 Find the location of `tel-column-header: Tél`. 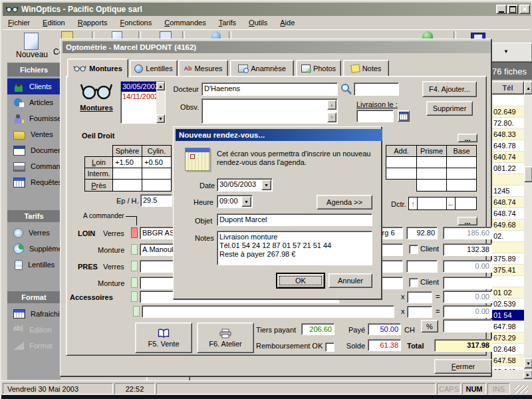

tel-column-header: Tél is located at coordinates (508, 88).